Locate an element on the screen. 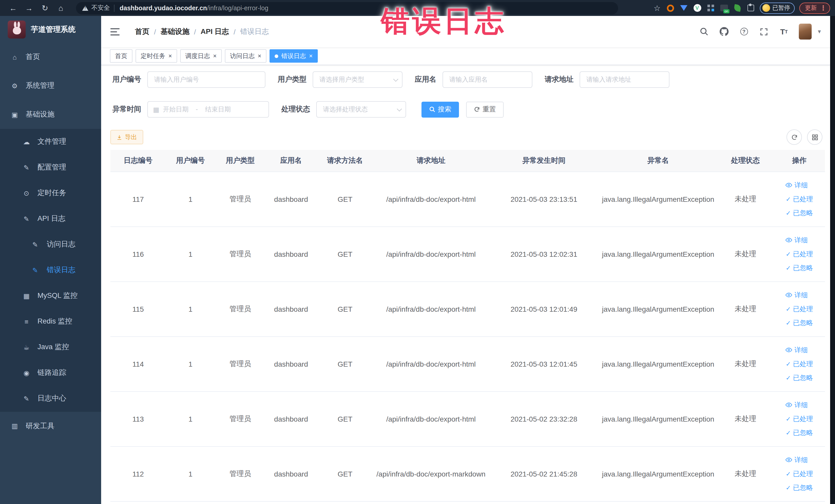 The image size is (835, 504). security-label: 不安全 is located at coordinates (101, 8).